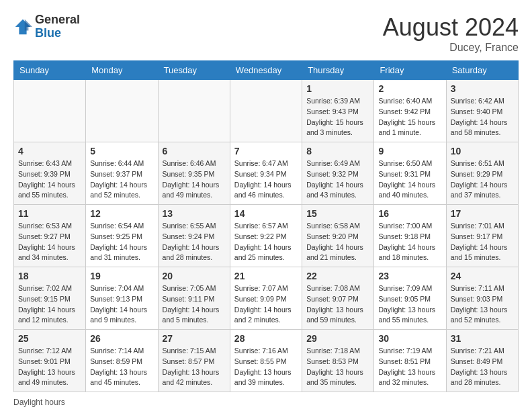 This screenshot has height=411, width=532. What do you see at coordinates (482, 151) in the screenshot?
I see `day-number: 10` at bounding box center [482, 151].